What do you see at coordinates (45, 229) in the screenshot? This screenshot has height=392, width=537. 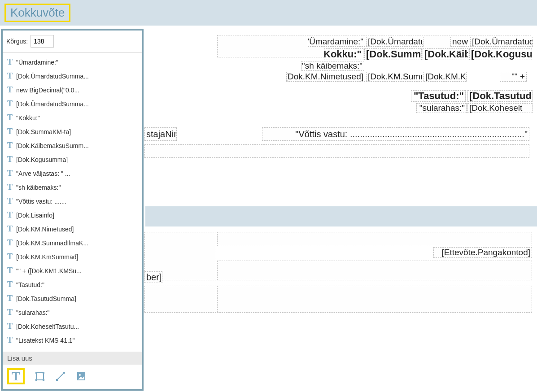 I see `sidebar-item-label: [Dok.KM.Nimetused]` at bounding box center [45, 229].